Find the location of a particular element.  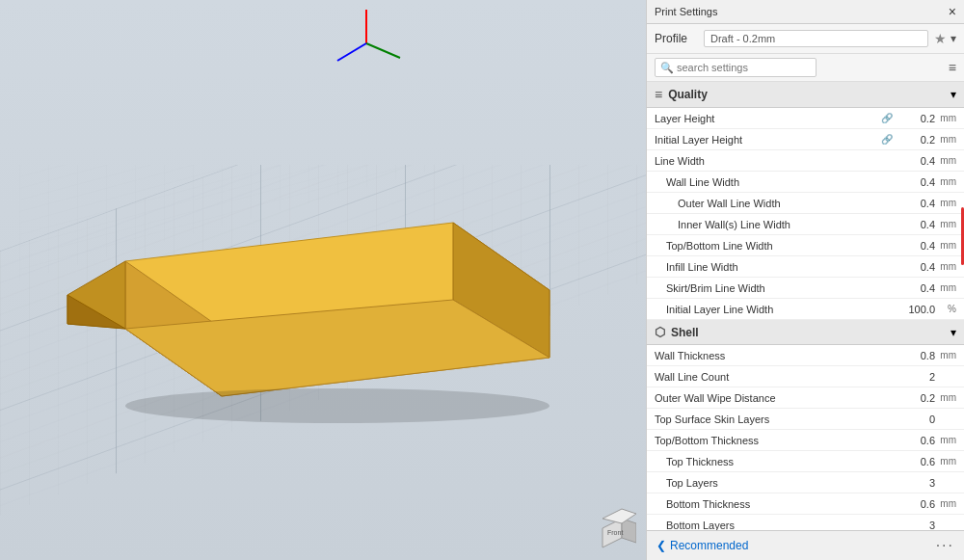

setting-outer-wall-line-width: Outer Wall Line Width 0.4 mm is located at coordinates (806, 203).